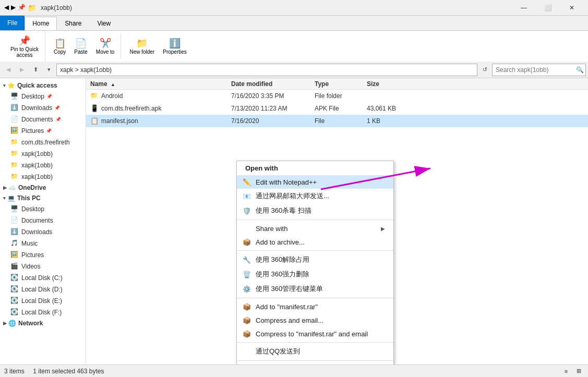  I want to click on sidebar-item-downloads: ⬇️ Downloads 📌, so click(43, 108).